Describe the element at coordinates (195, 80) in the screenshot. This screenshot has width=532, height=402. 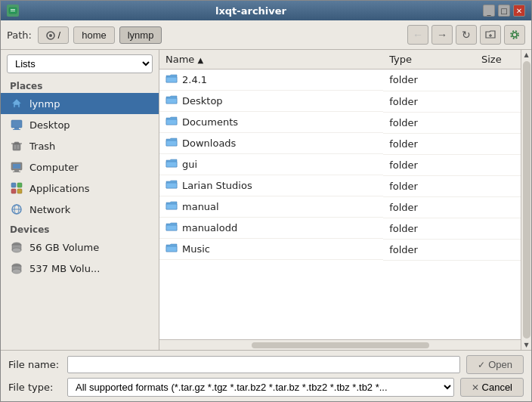
I see `file-name: 2.4.1` at that location.